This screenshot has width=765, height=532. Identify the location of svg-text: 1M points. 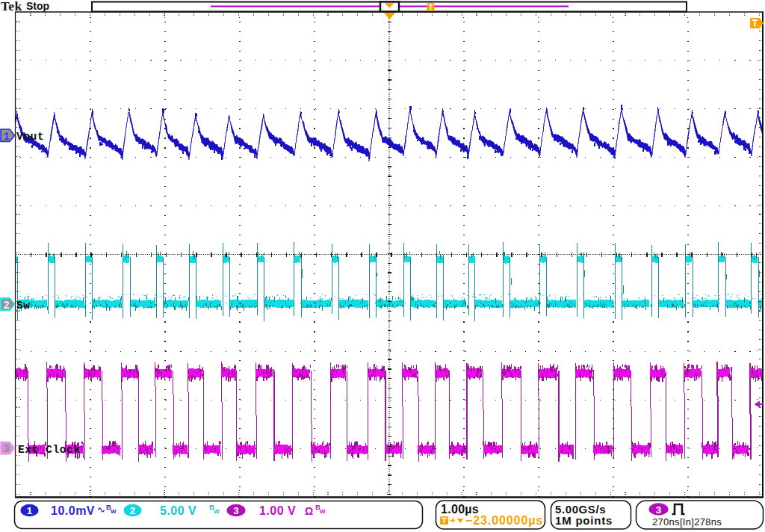
(584, 520).